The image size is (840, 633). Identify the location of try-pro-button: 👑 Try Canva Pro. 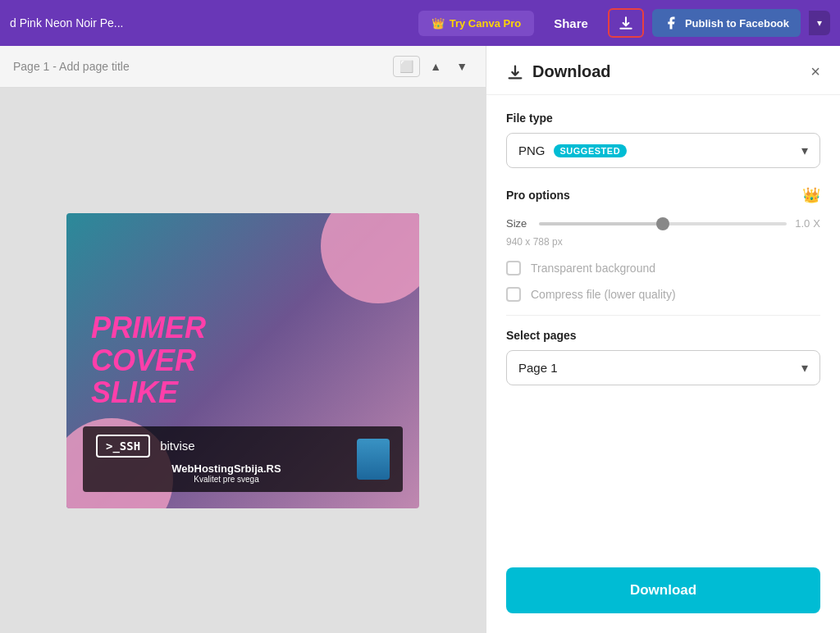
(476, 23).